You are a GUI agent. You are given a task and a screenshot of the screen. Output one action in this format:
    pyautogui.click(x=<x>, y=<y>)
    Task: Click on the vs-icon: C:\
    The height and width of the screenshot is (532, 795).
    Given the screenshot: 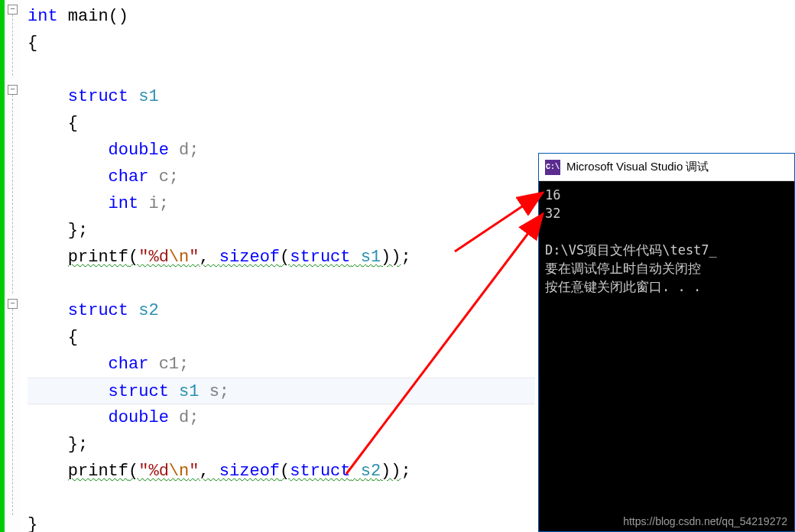 What is the action you would take?
    pyautogui.click(x=553, y=167)
    